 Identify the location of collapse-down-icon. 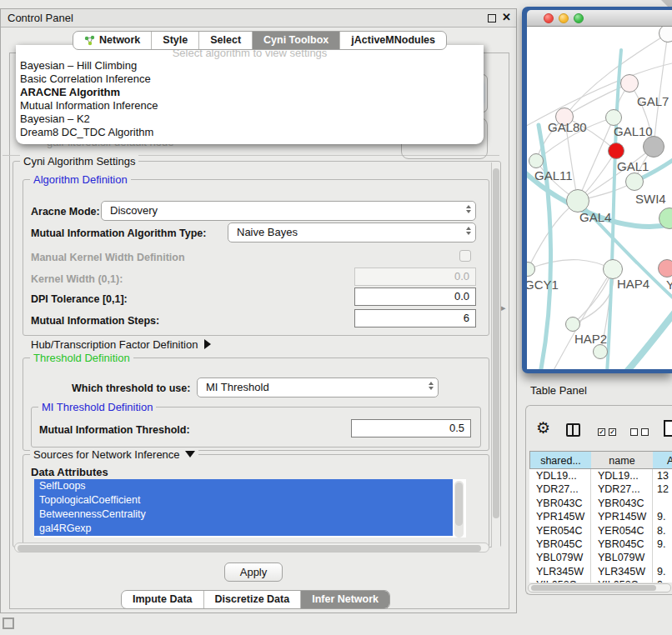
(190, 454).